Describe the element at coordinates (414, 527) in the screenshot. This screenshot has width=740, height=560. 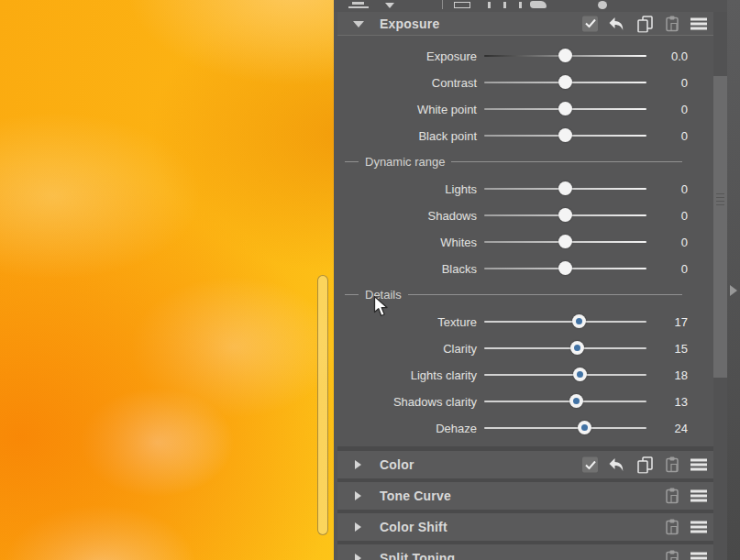
I see `panel-title: Color Shift` at that location.